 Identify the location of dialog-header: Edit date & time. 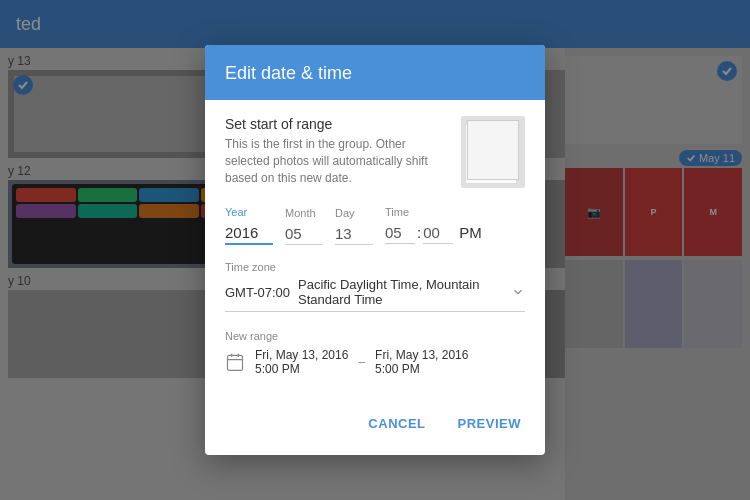
(375, 72).